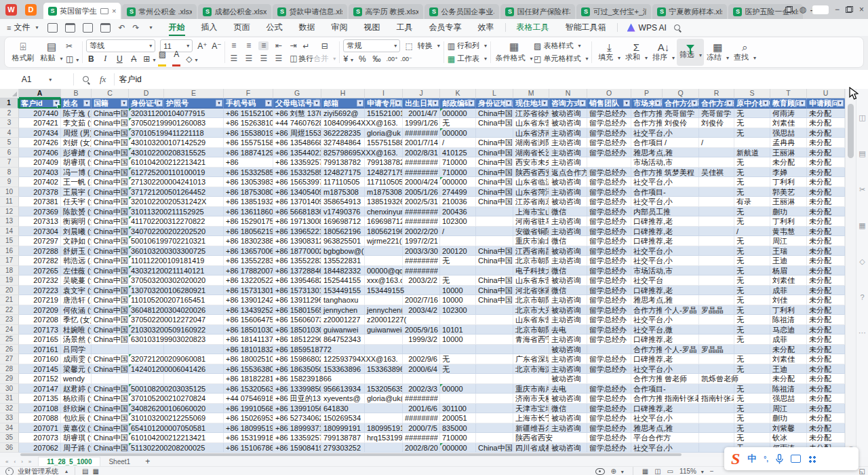  Describe the element at coordinates (826, 103) in the screenshot. I see `header-cell-U1: 申请顾问▾` at that location.